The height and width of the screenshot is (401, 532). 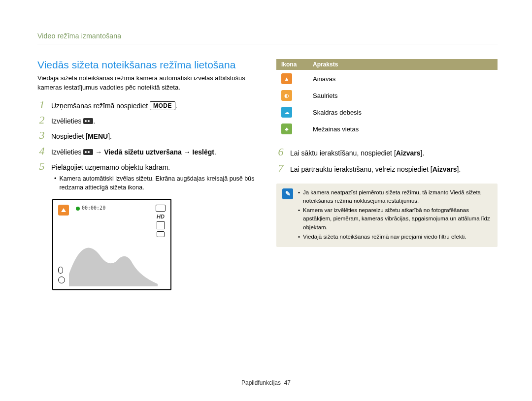 What do you see at coordinates (94, 121) in the screenshot?
I see `step-2-post: .` at bounding box center [94, 121].